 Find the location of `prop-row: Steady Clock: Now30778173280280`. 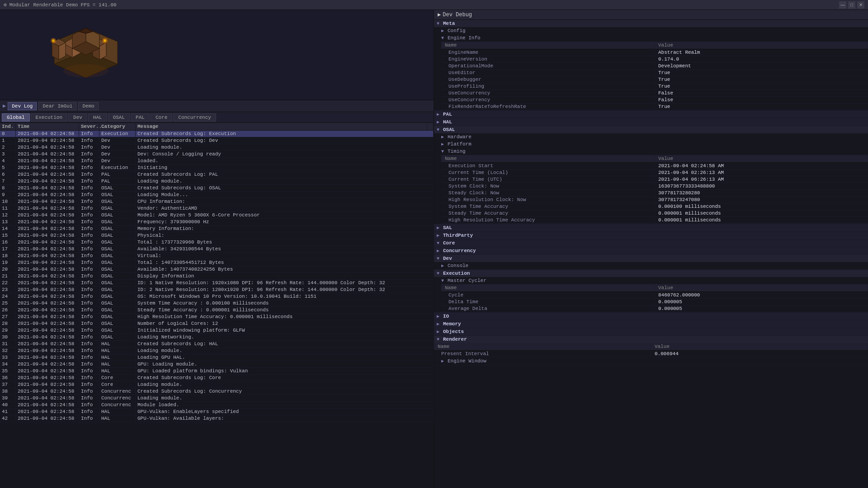

prop-row: Steady Clock: Now30778173280280 is located at coordinates (655, 193).